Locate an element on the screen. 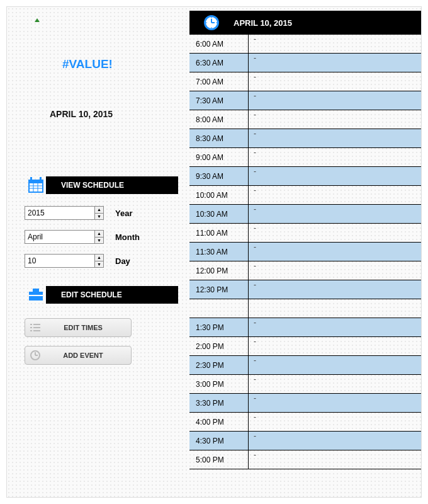 This screenshot has width=428, height=504. schedule-row: 9:00 AM- is located at coordinates (305, 158).